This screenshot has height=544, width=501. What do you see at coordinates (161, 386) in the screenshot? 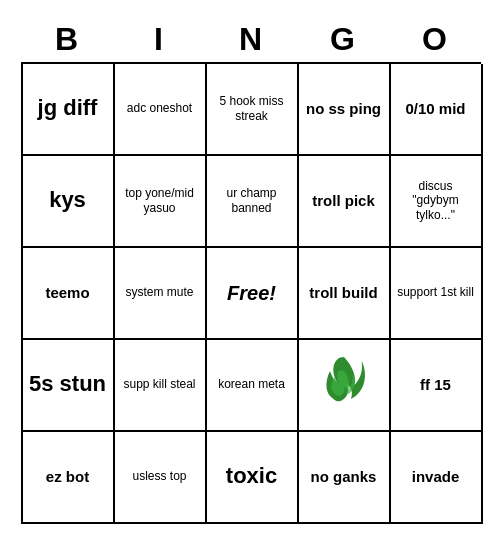
I see `cell-r3c1: supp kill steal` at bounding box center [161, 386].